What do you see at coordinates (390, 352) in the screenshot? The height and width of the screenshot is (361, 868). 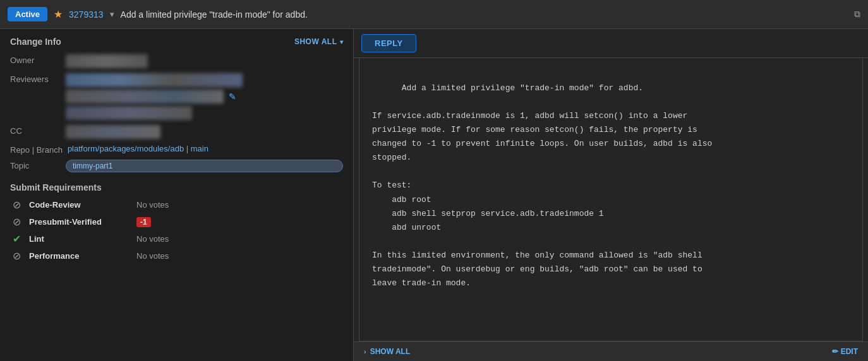 I see `show-all-footer-label: SHOW ALL` at bounding box center [390, 352].